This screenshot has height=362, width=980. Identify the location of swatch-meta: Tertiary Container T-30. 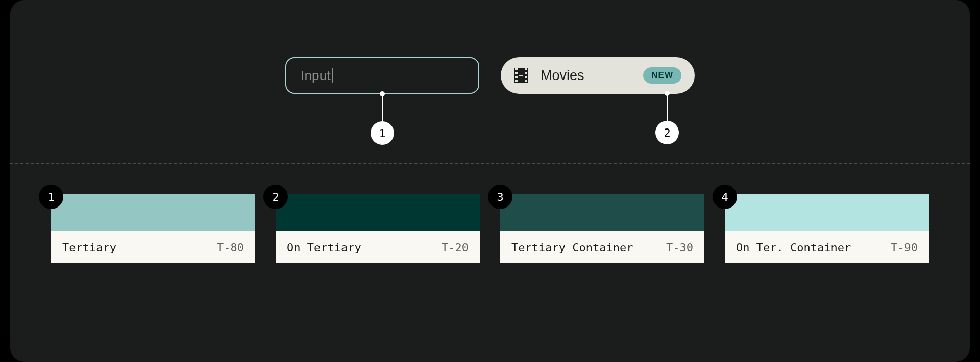
(602, 247).